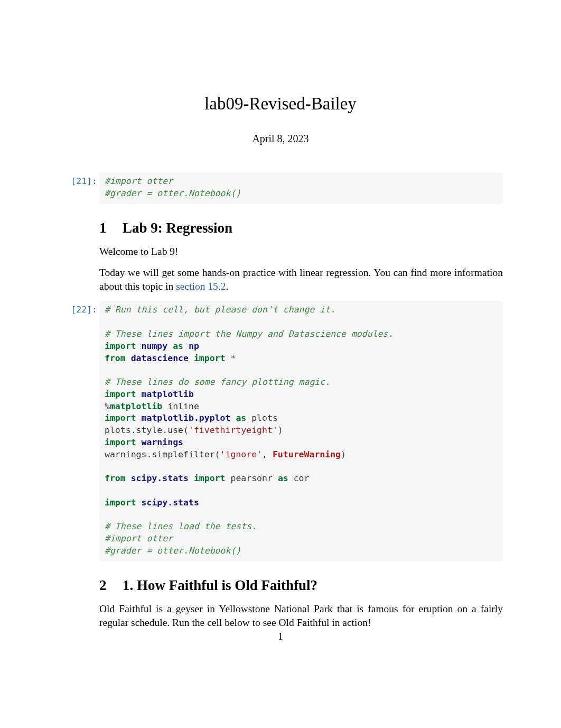 This screenshot has width=561, height=728. What do you see at coordinates (301, 252) in the screenshot?
I see `paragraph: Welcome to Lab 9!` at bounding box center [301, 252].